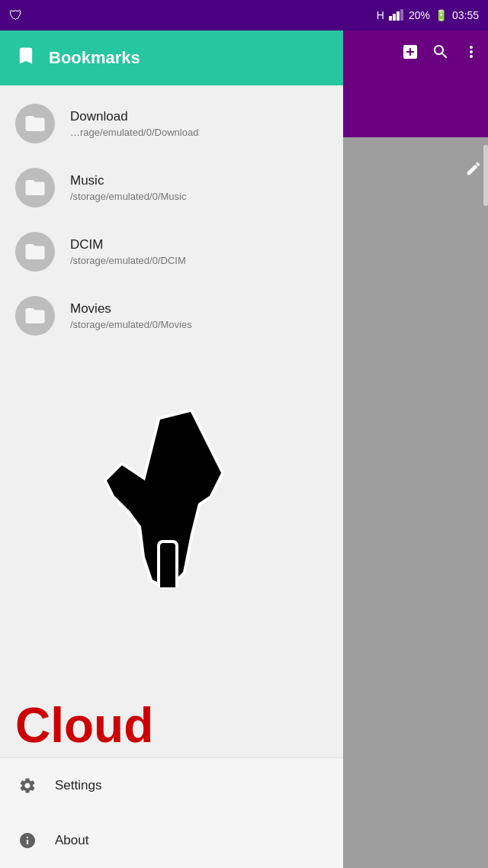  Describe the element at coordinates (134, 117) in the screenshot. I see `bookmark-name-download: Download` at that location.